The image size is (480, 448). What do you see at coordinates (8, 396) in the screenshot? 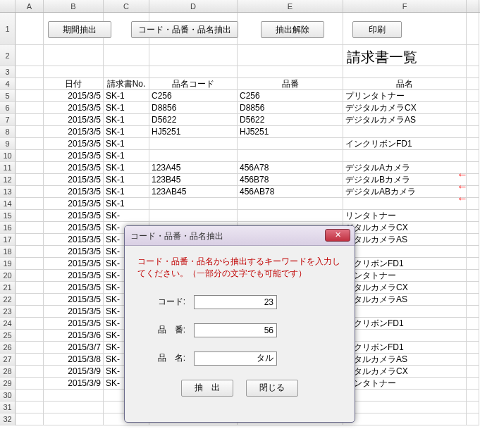
I see `row-gutter: 30` at bounding box center [8, 396].